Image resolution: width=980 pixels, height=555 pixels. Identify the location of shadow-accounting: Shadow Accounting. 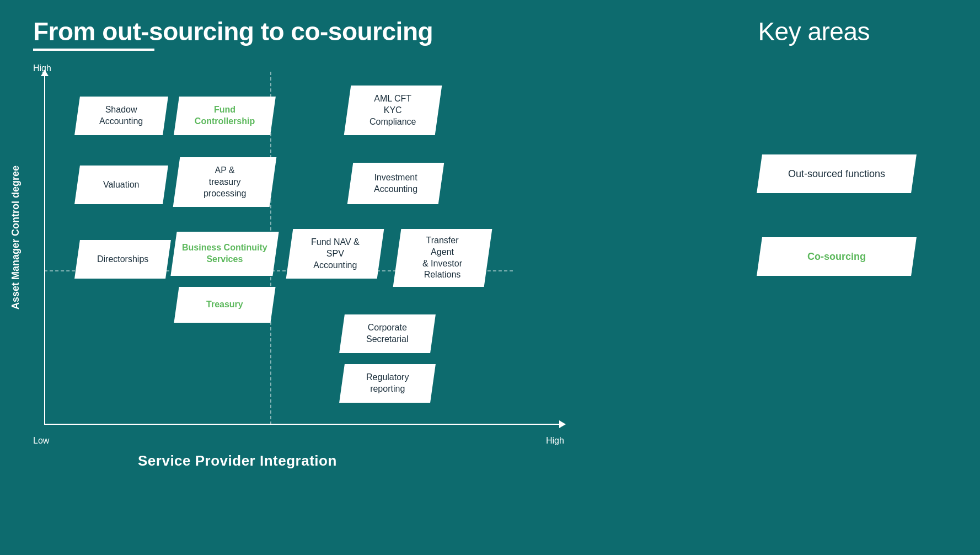
(121, 116).